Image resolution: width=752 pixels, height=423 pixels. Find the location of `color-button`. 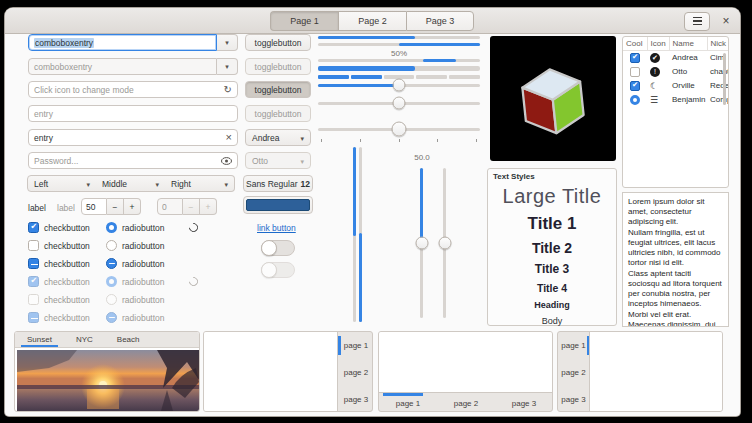

color-button is located at coordinates (278, 205).